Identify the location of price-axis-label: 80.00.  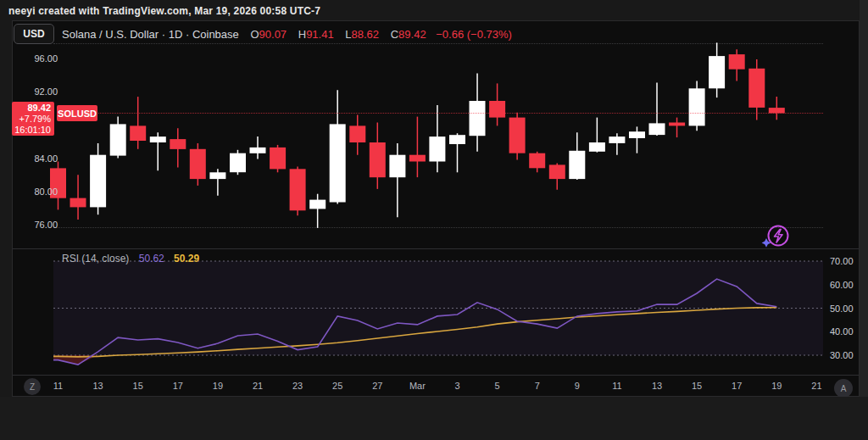
(46, 192).